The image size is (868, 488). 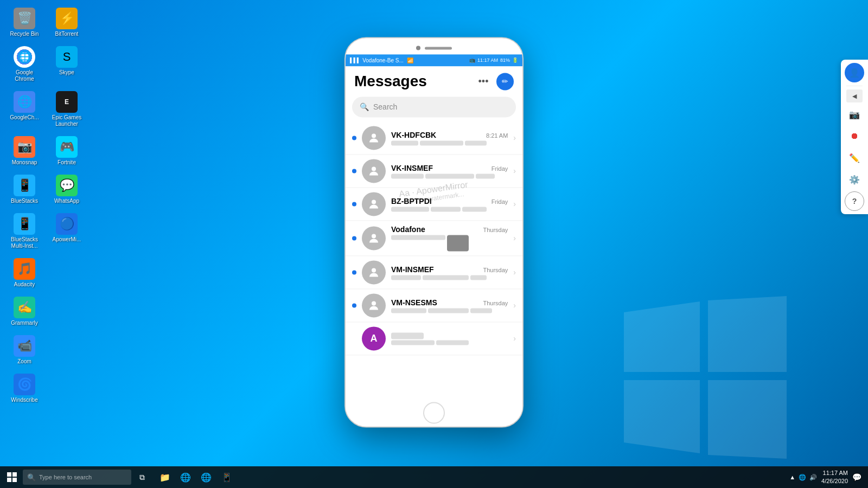 I want to click on apower-draw-button: ✏️, so click(x=854, y=158).